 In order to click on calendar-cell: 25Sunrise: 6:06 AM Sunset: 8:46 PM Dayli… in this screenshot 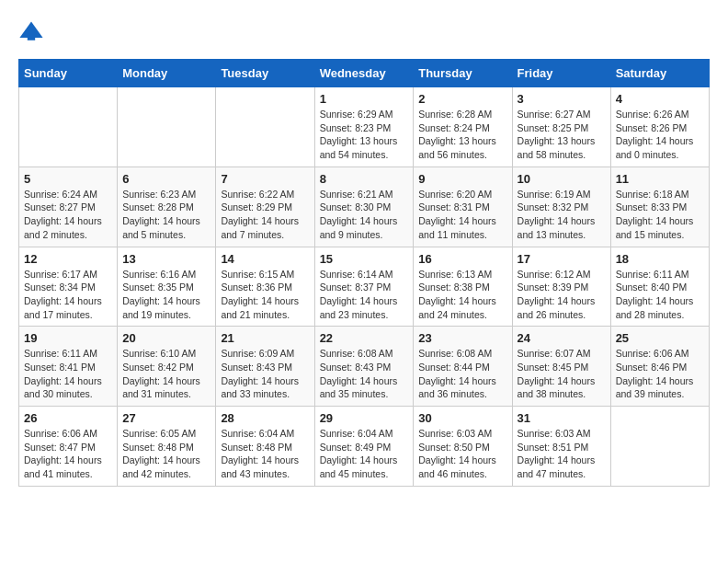, I will do `click(660, 366)`.